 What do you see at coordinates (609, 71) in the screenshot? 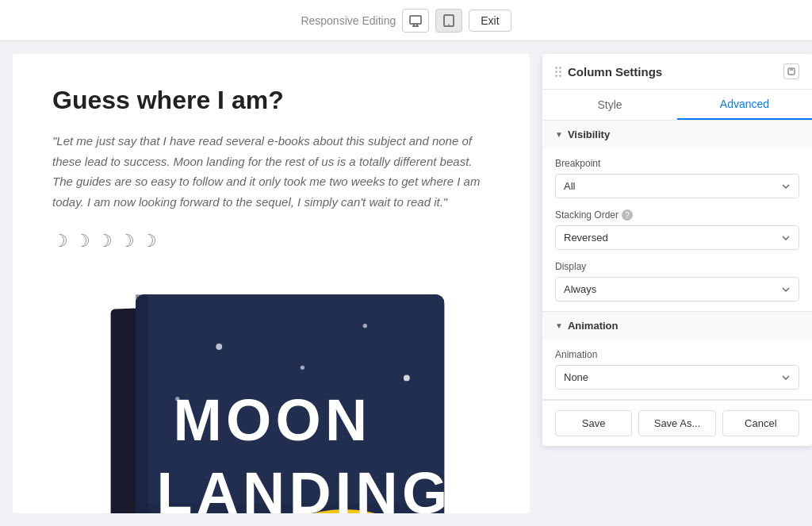
I see `settings-header-left: Column Settings` at bounding box center [609, 71].